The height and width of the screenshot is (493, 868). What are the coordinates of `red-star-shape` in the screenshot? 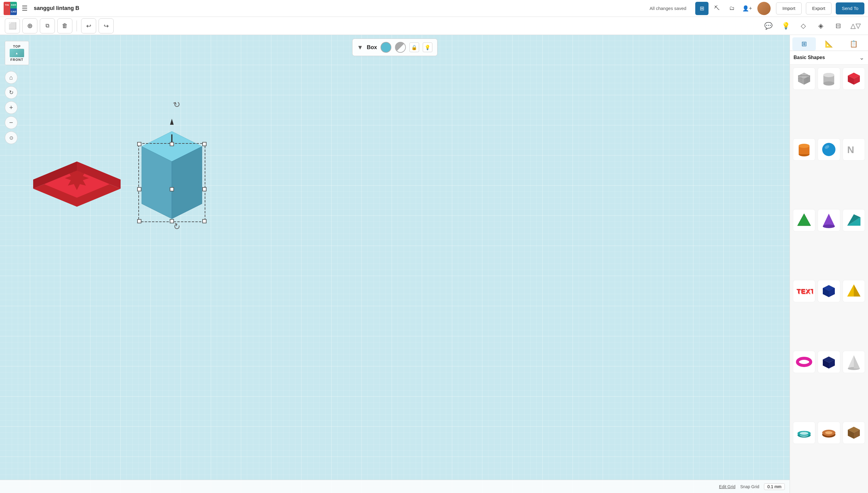 It's located at (77, 181).